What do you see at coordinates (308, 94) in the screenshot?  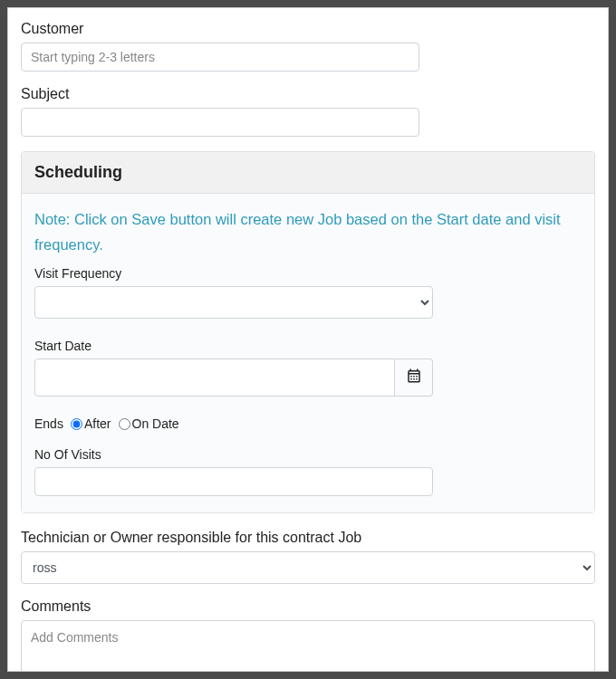 I see `subject-label: Subject` at bounding box center [308, 94].